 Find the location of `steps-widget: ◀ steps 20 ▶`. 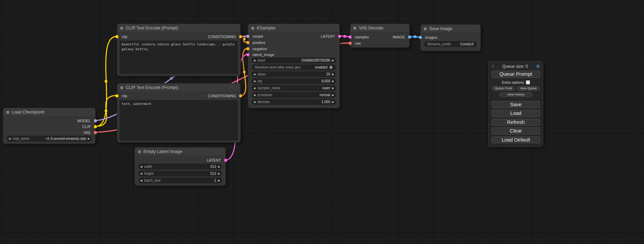

steps-widget: ◀ steps 20 ▶ is located at coordinates (294, 74).